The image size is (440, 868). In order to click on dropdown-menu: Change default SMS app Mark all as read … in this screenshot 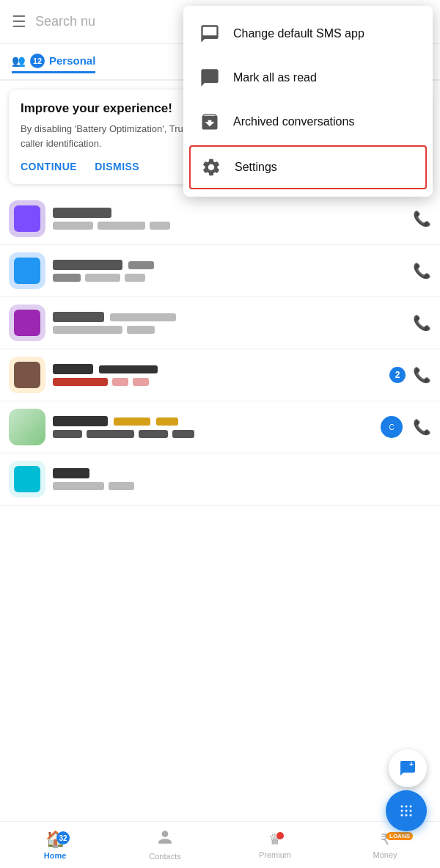, I will do `click(308, 101)`.